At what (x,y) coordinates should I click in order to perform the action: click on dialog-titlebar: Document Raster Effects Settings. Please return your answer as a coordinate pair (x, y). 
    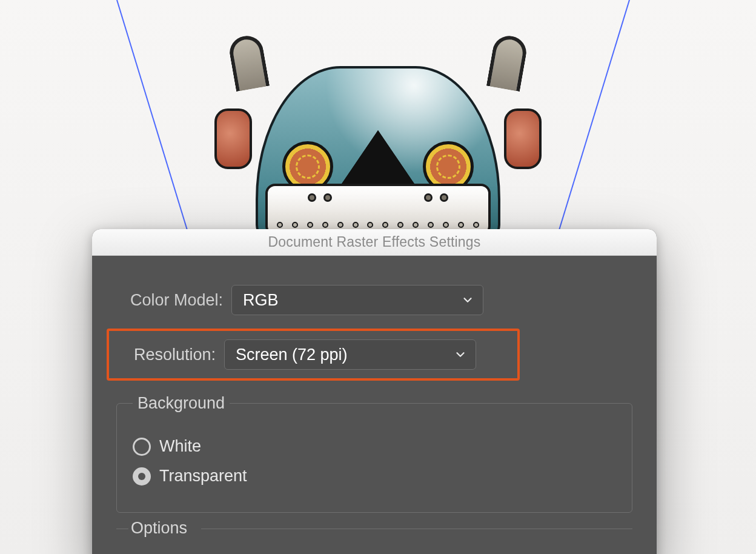
    Looking at the image, I should click on (374, 242).